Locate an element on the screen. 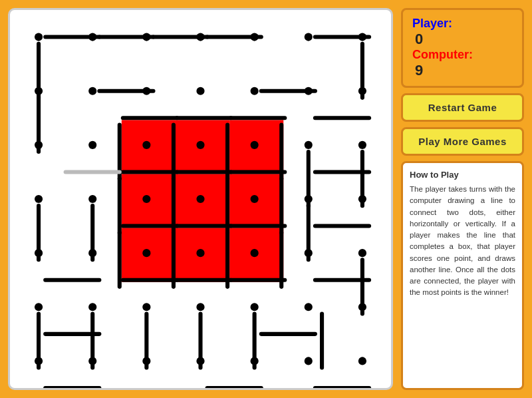 Image resolution: width=532 pixels, height=398 pixels. computer-score: 9 is located at coordinates (419, 71).